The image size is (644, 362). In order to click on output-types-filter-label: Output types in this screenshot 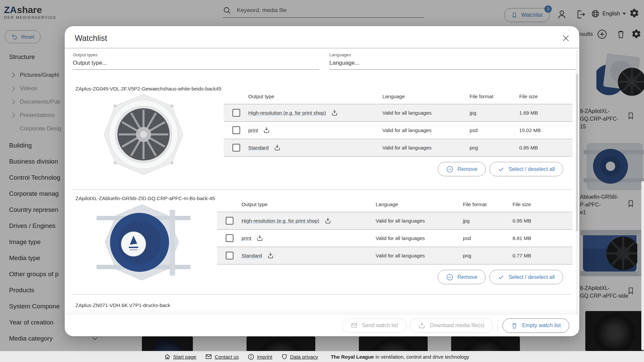, I will do `click(196, 55)`.